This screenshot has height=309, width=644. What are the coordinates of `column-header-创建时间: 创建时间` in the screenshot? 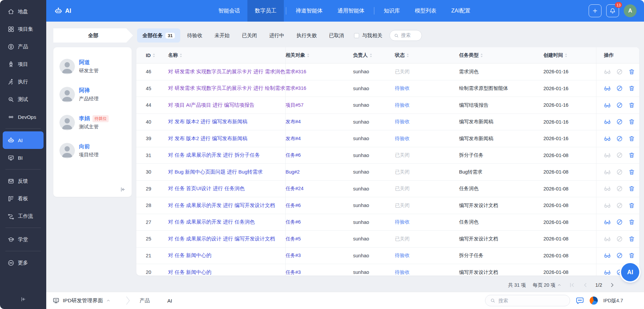 It's located at (570, 55).